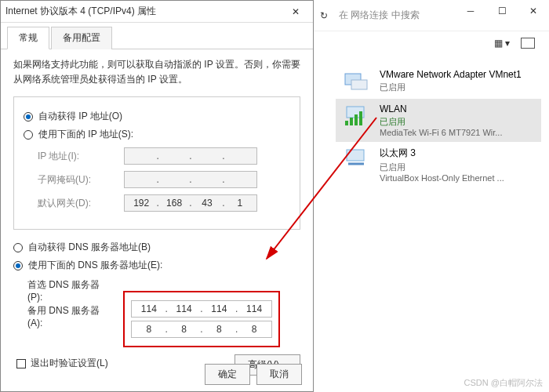  Describe the element at coordinates (202, 309) in the screenshot. I see `dns-pref-input: 114.114.114.114` at that location.